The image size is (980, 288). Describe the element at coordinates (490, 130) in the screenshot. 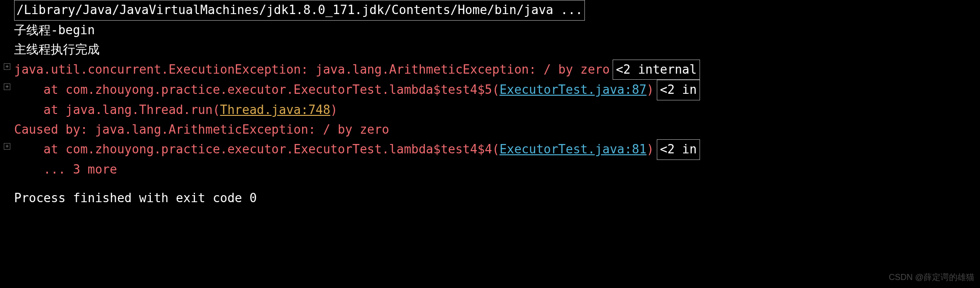

I see `caused-by-line: Caused by: java.lang.ArithmeticException…` at that location.